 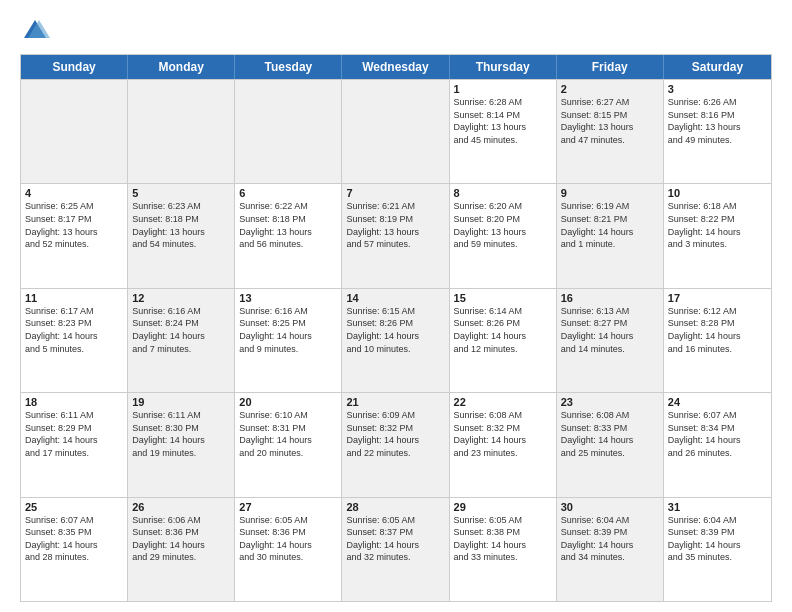 What do you see at coordinates (610, 507) in the screenshot?
I see `day-number: 30` at bounding box center [610, 507].